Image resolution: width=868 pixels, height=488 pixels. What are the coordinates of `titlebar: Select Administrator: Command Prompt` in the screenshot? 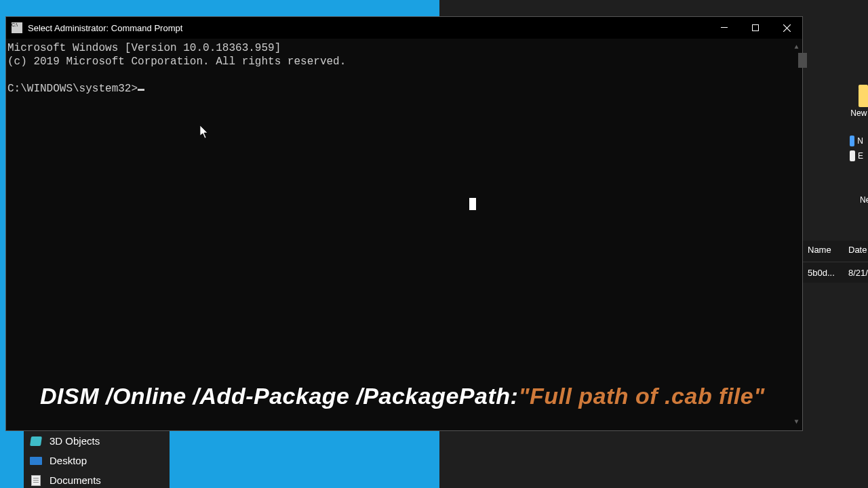 It's located at (404, 28).